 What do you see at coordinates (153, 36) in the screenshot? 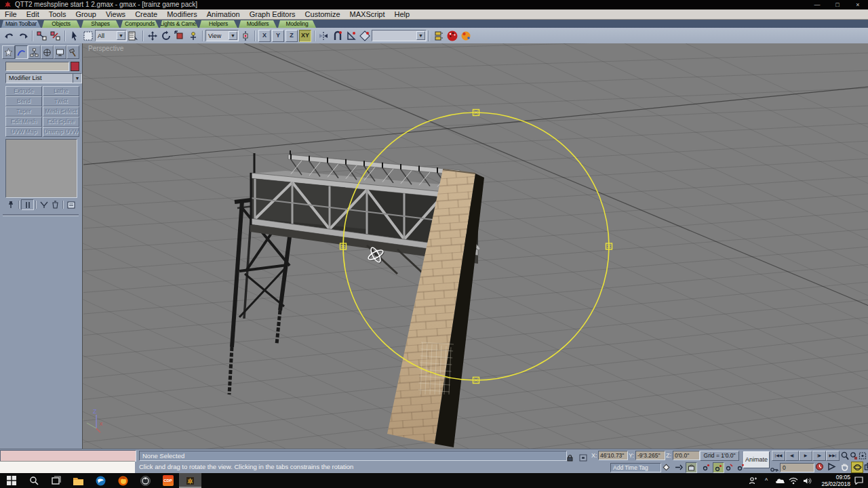
I see `select-and-move-icon` at bounding box center [153, 36].